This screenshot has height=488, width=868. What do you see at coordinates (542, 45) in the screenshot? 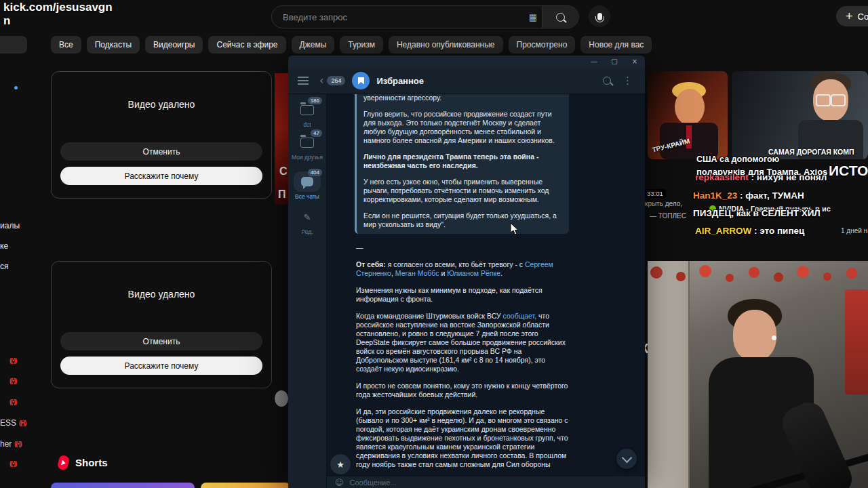
I see `filter-chip: Просмотрено` at bounding box center [542, 45].